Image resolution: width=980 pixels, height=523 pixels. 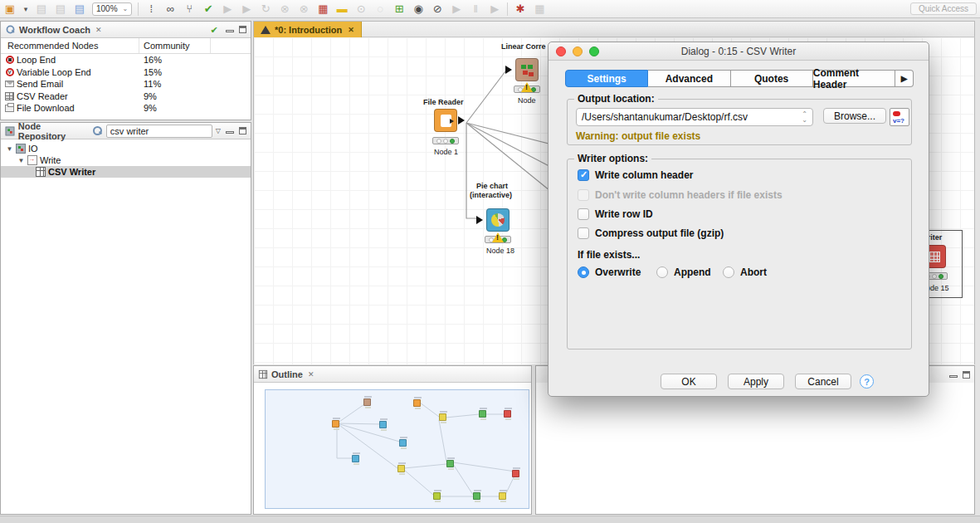 I want to click on layout-editor-icon: ▦, so click(x=539, y=9).